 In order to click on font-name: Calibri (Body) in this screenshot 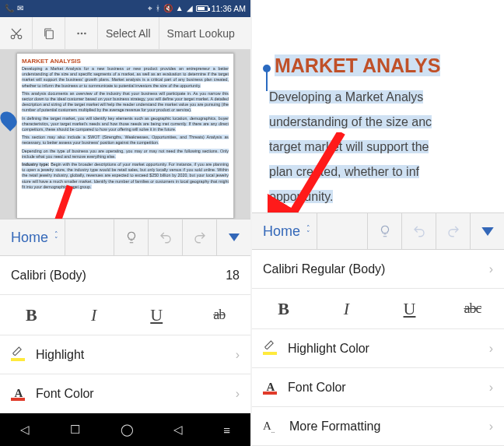, I will do `click(48, 276)`.